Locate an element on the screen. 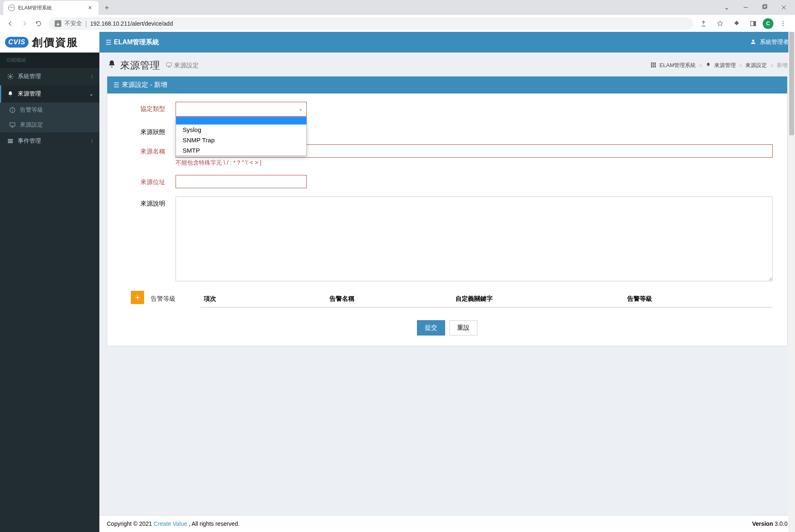 The image size is (795, 532). logo: CVIS 創價資服 is located at coordinates (50, 42).